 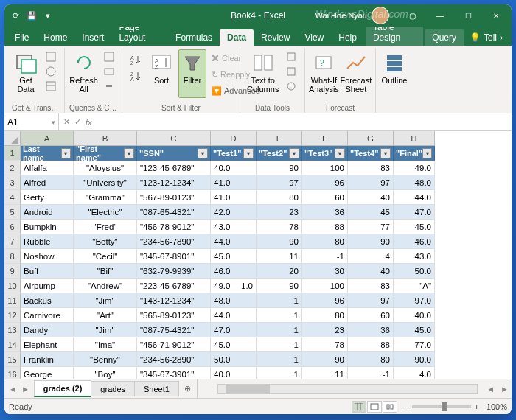 I want to click on sheet-tab-grades2: grades (2), so click(x=63, y=389).